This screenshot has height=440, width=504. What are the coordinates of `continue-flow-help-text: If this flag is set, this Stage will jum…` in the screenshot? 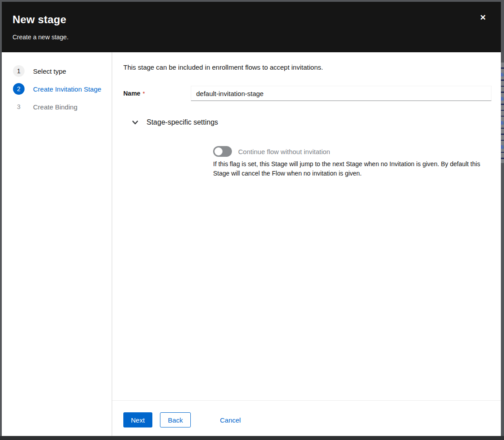 It's located at (347, 169).